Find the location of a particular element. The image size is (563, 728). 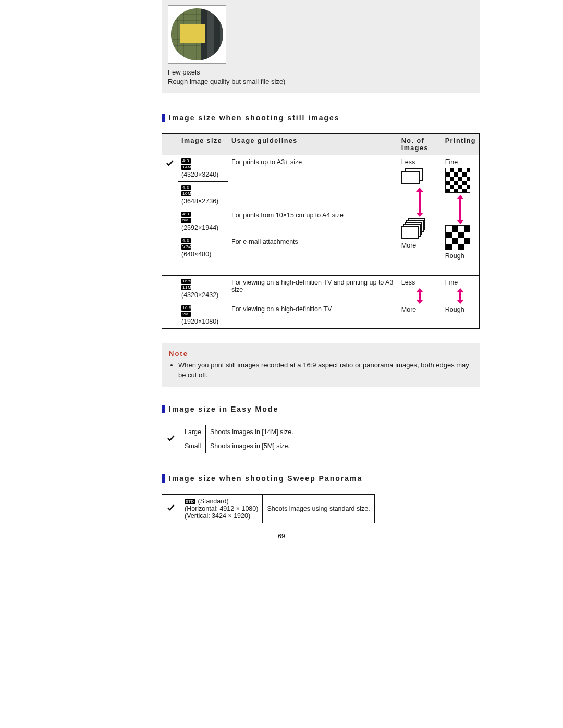

fine-checker-icon is located at coordinates (458, 180).